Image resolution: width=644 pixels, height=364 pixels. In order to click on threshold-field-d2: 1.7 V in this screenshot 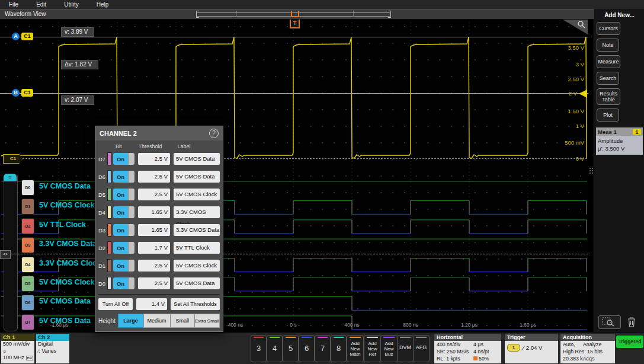, I will do `click(154, 248)`.